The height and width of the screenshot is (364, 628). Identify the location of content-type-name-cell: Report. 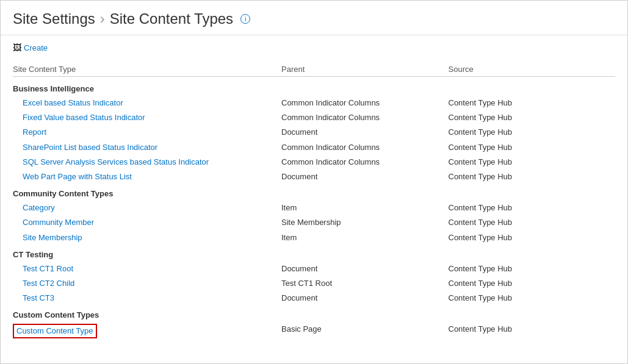
(147, 132).